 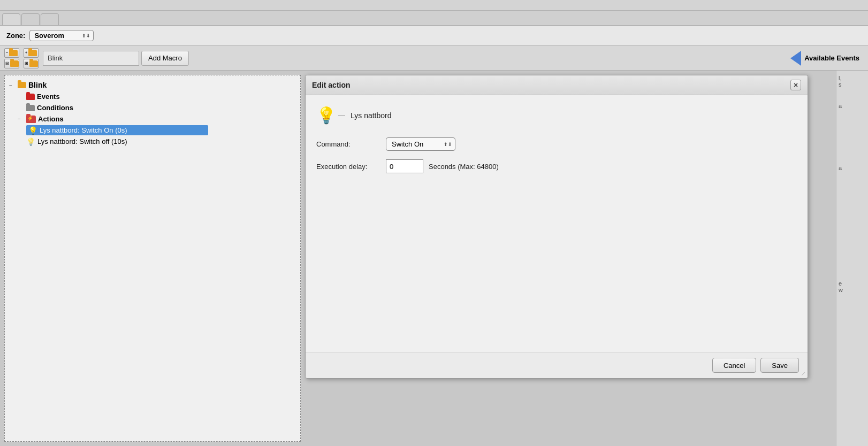 What do you see at coordinates (157, 96) in the screenshot?
I see `tree-item-events: Events` at bounding box center [157, 96].